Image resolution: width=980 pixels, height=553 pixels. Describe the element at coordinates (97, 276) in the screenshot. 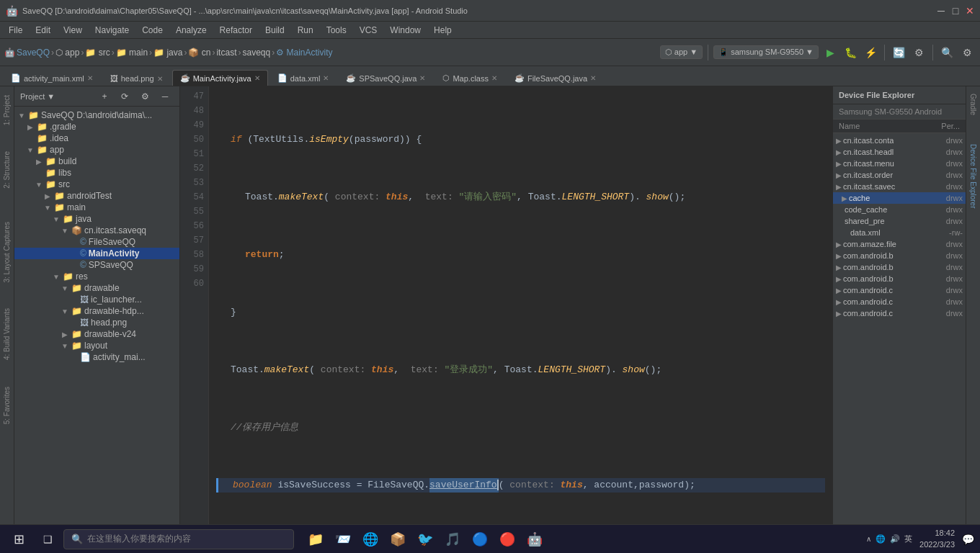

I see `tree-item-res: ▼ 📁 res` at that location.